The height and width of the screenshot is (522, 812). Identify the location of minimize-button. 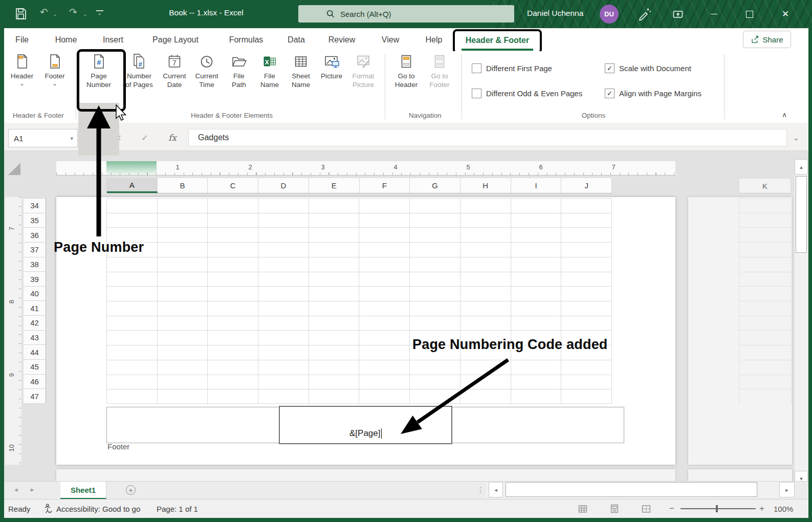
(714, 14).